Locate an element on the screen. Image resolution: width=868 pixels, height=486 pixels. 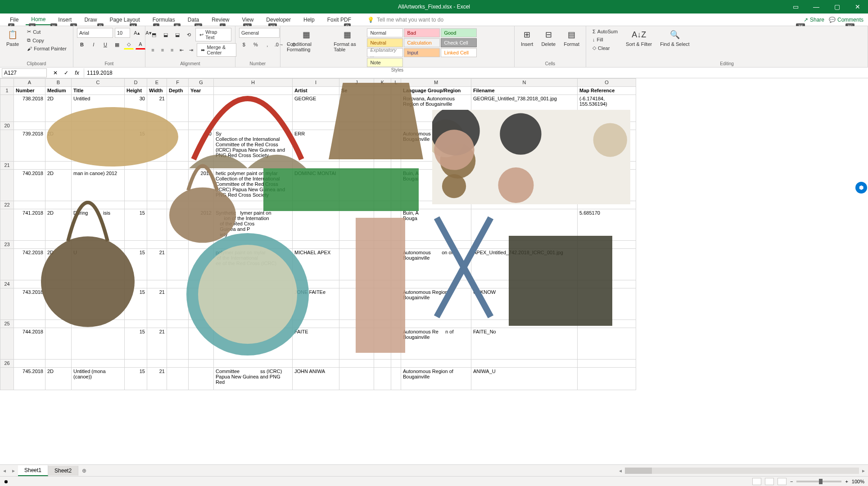
cell: 745.2018 is located at coordinates (30, 379).